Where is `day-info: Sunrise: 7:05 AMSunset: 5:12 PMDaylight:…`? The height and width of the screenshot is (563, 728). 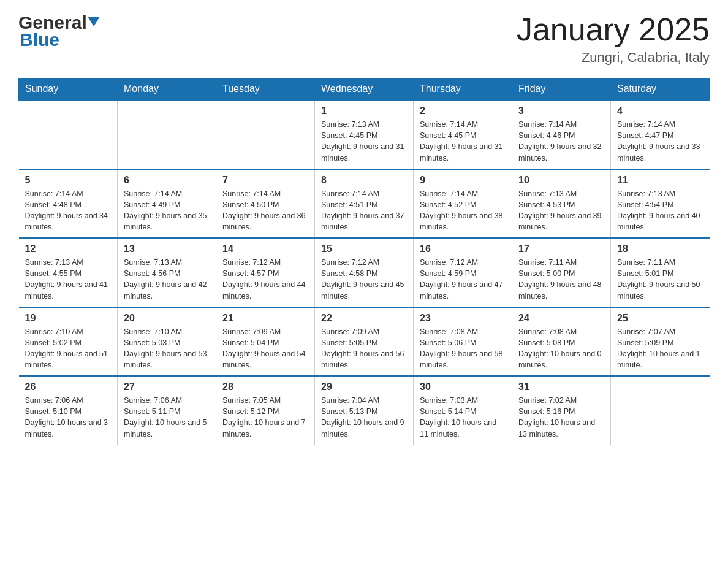
day-info: Sunrise: 7:05 AMSunset: 5:12 PMDaylight:… is located at coordinates (265, 417).